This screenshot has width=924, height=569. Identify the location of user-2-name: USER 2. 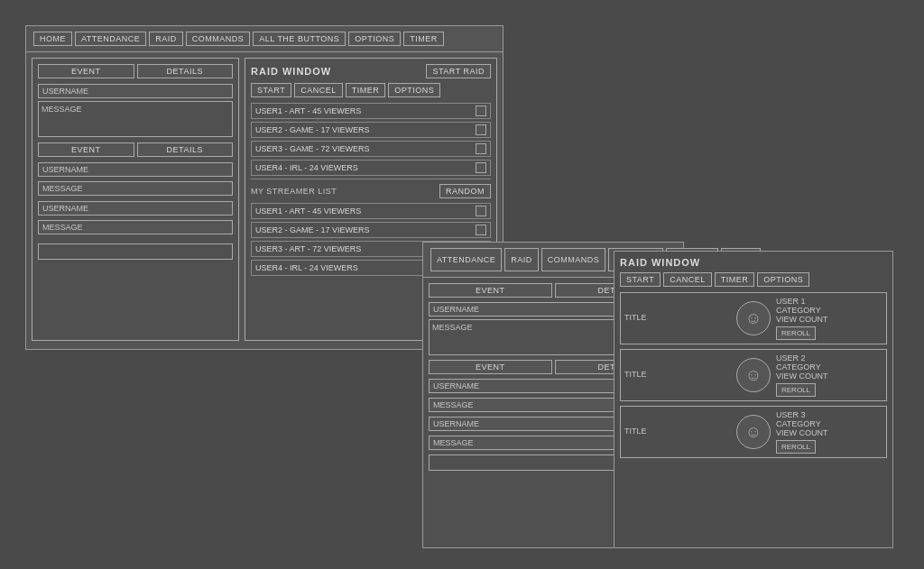
(829, 358).